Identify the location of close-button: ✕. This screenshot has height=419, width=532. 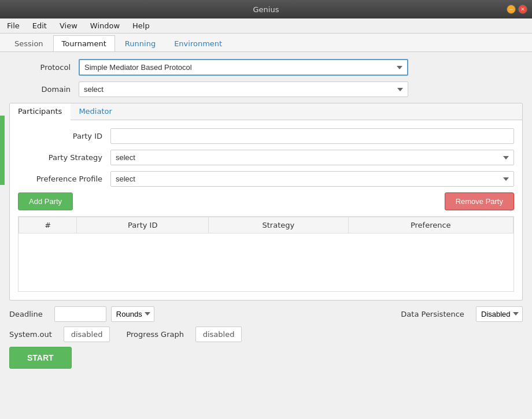
(523, 9).